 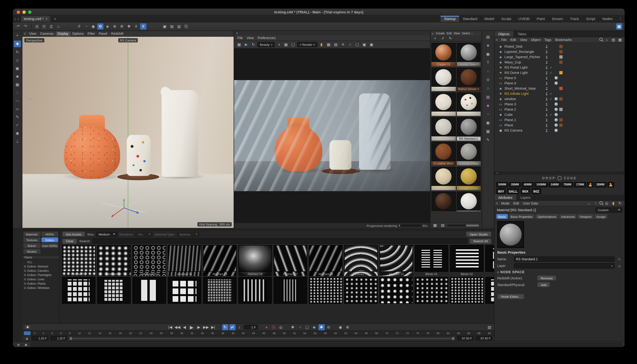 I want to click on sim-settings-icon: ⚙, so click(x=488, y=80).